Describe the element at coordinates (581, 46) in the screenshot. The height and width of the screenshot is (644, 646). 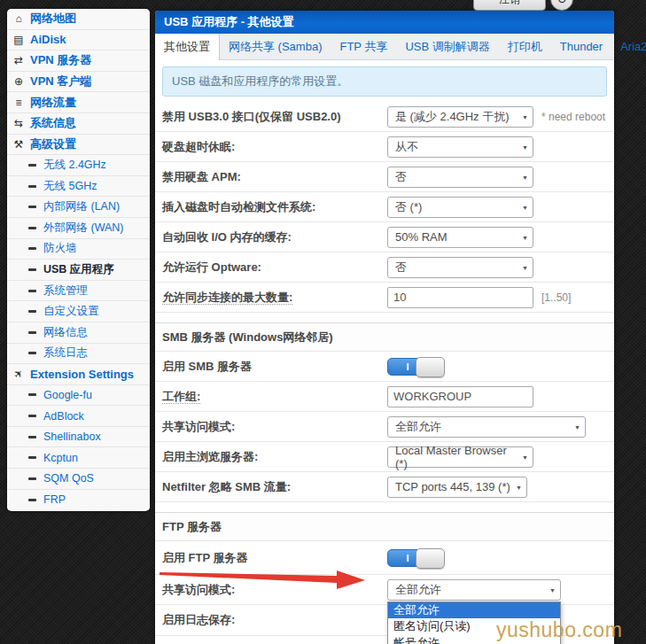
I see `tab: Thunder` at that location.